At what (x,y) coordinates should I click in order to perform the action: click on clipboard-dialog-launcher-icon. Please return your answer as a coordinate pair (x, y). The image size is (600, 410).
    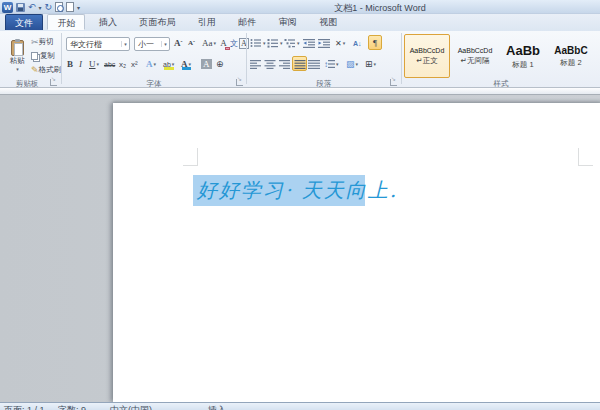
    Looking at the image, I should click on (54, 82).